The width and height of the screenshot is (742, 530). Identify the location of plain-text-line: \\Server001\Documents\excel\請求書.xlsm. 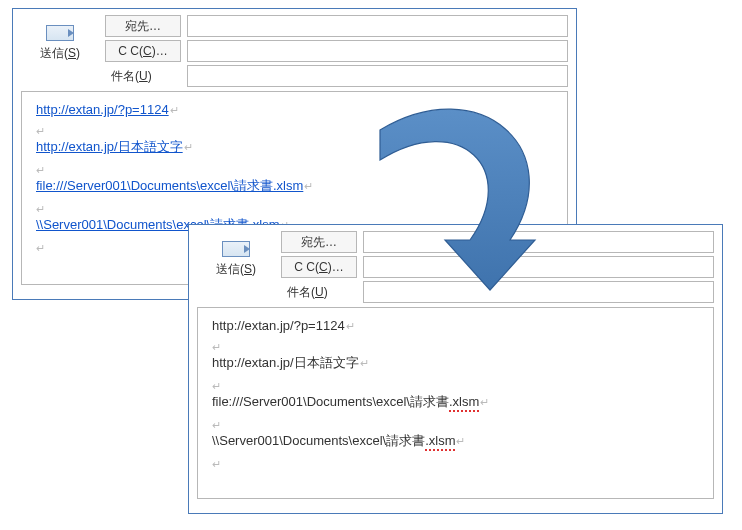
(334, 442).